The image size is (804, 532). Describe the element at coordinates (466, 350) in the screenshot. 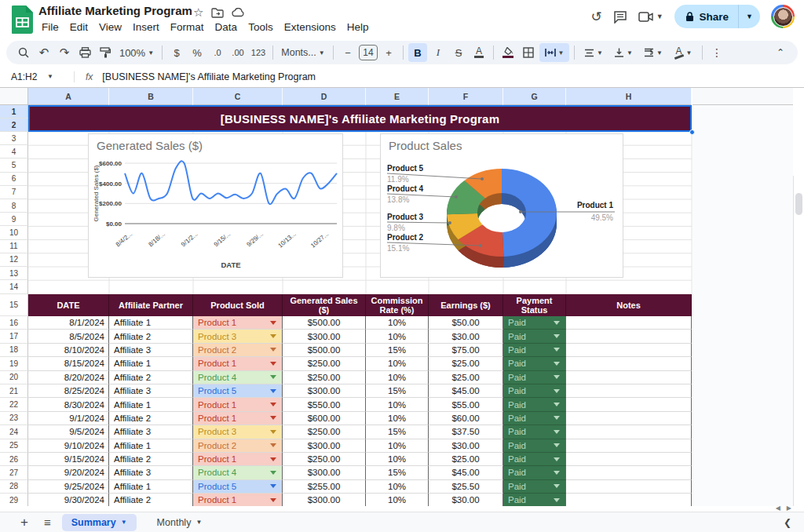

I see `cell-value: $75.00` at that location.